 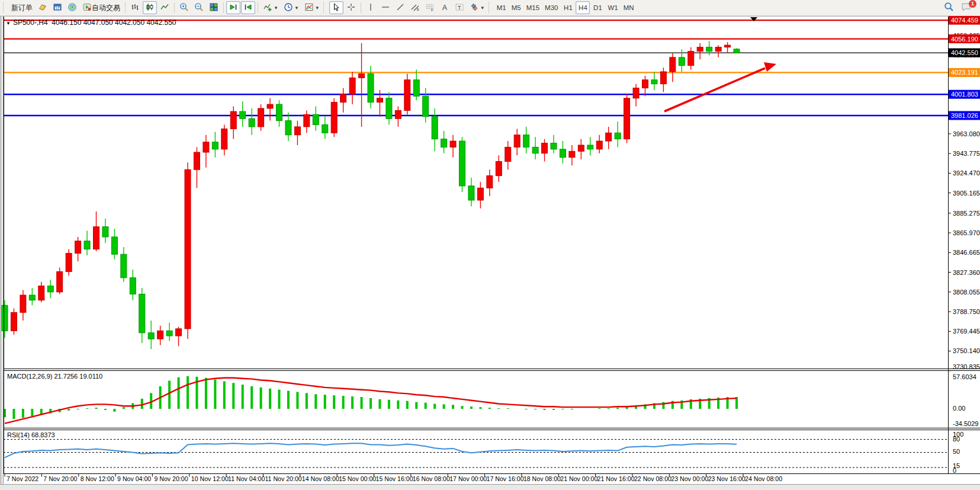 I want to click on candlestick-chart-type-button, so click(x=150, y=8).